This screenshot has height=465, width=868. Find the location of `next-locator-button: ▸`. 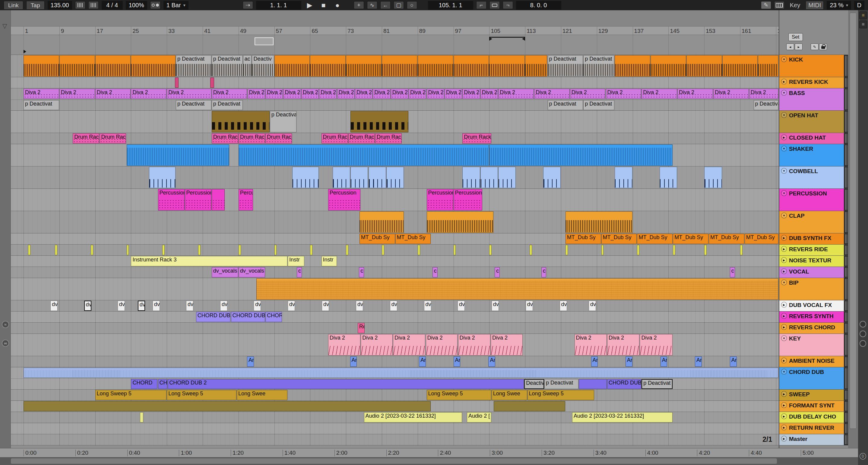

next-locator-button: ▸ is located at coordinates (799, 47).